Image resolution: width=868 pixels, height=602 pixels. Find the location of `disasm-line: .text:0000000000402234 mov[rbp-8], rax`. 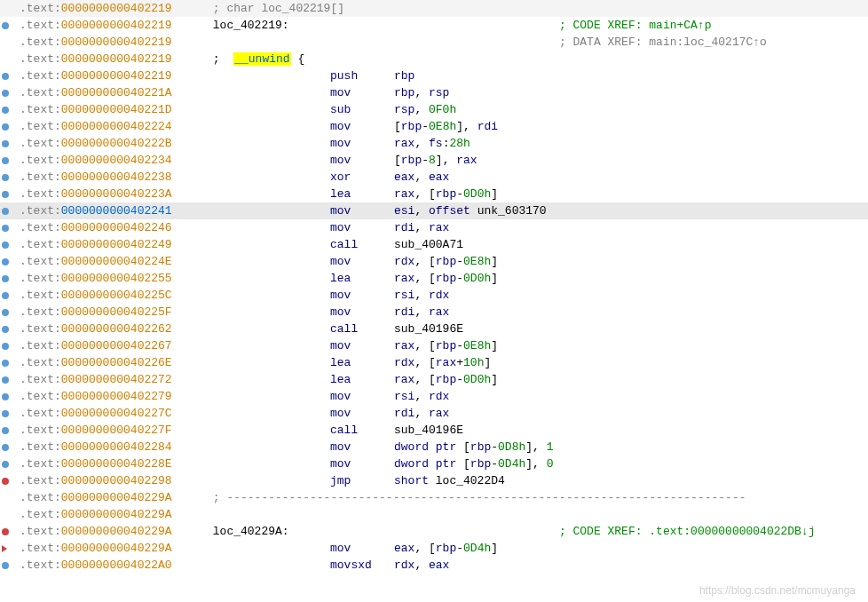

disasm-line: .text:0000000000402234 mov[rbp-8], rax is located at coordinates (434, 160).